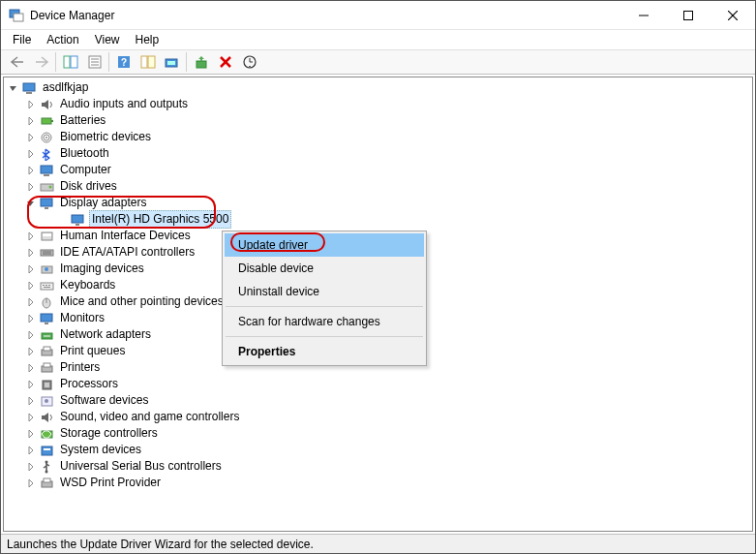 Image resolution: width=756 pixels, height=554 pixels. I want to click on help-button: ?, so click(124, 62).